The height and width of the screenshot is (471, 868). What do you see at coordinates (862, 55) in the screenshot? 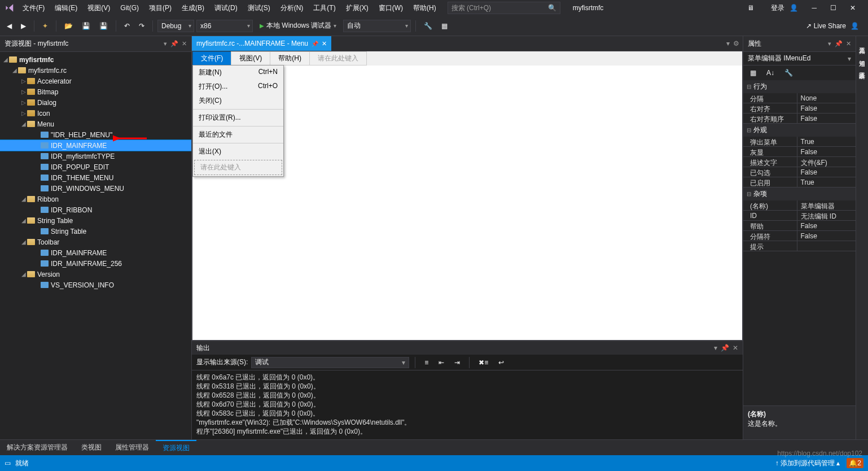
I see `side-tab-notify: 通知` at bounding box center [862, 55].